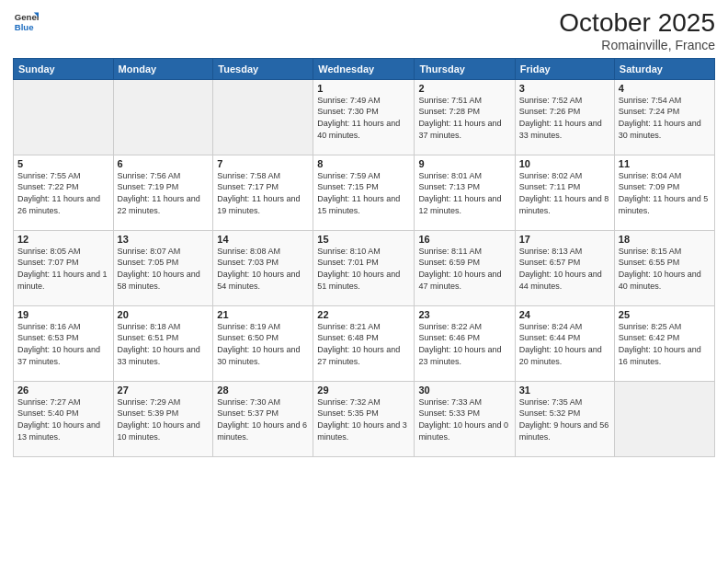 This screenshot has width=728, height=563. What do you see at coordinates (464, 193) in the screenshot?
I see `day-info: Sunrise: 8:01 AM Sunset: 7:13 PM Dayligh…` at bounding box center [464, 193].